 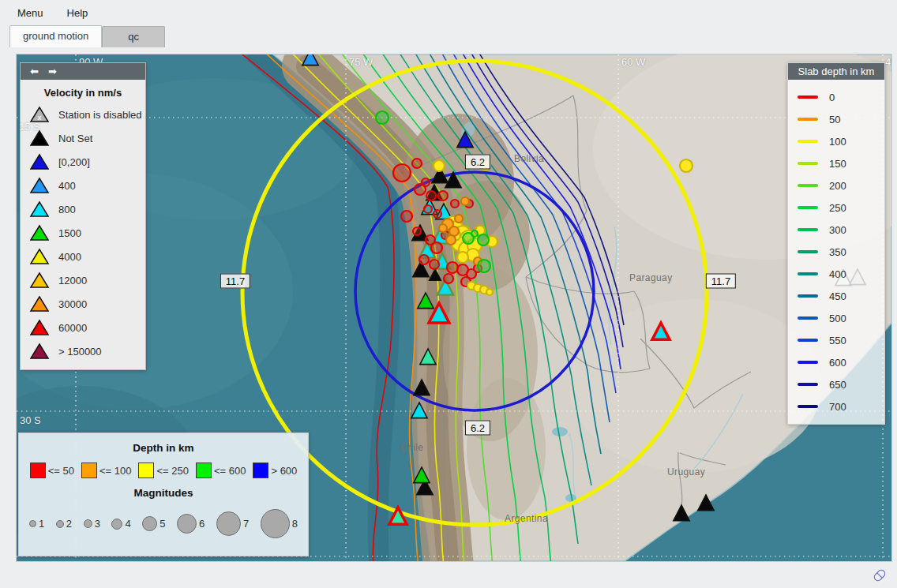 I want to click on forward-arrow-icon: ➡, so click(x=52, y=71).